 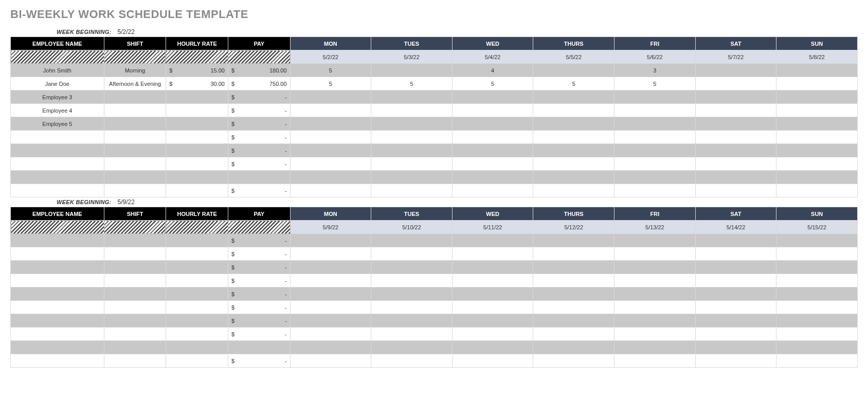 I want to click on cell-employee-name: Employee 4, so click(x=58, y=111).